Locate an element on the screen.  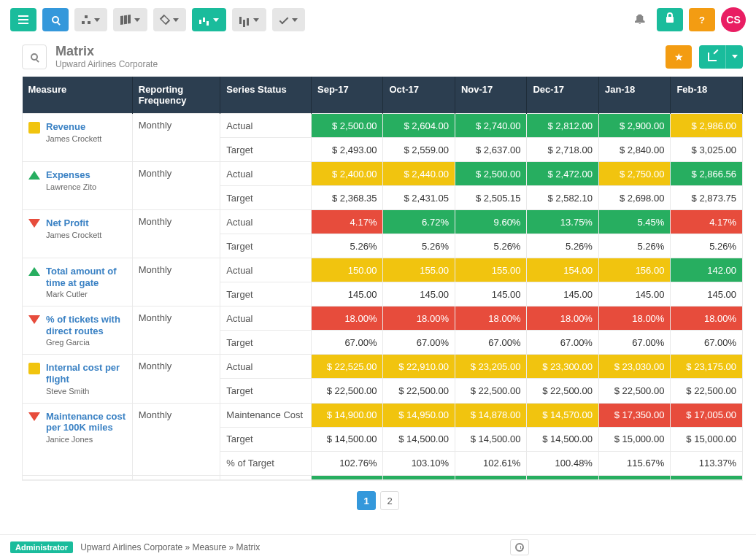
value-cell: 150.00 is located at coordinates (347, 270).